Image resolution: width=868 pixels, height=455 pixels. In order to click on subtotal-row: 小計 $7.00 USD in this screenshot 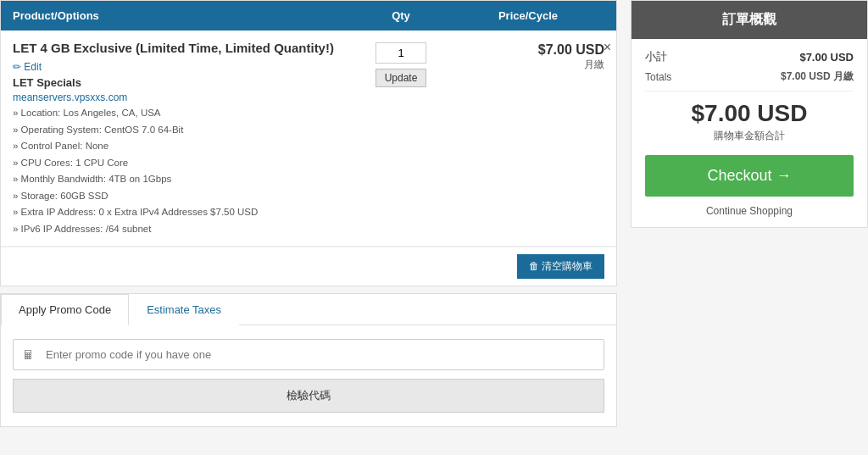, I will do `click(749, 57)`.